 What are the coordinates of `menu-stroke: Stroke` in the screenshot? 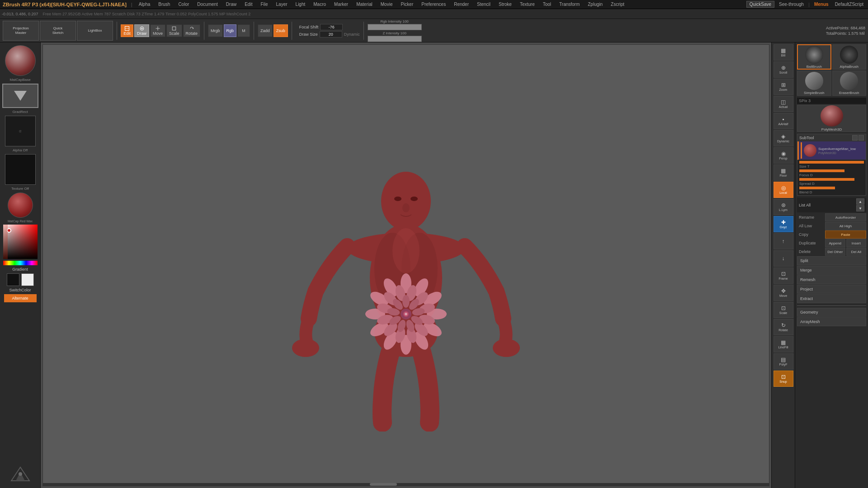 It's located at (505, 5).